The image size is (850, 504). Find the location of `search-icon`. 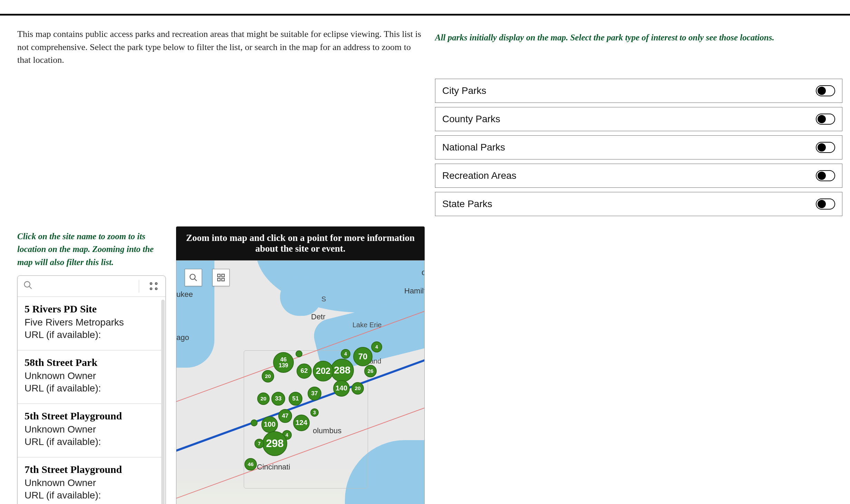

search-icon is located at coordinates (28, 287).